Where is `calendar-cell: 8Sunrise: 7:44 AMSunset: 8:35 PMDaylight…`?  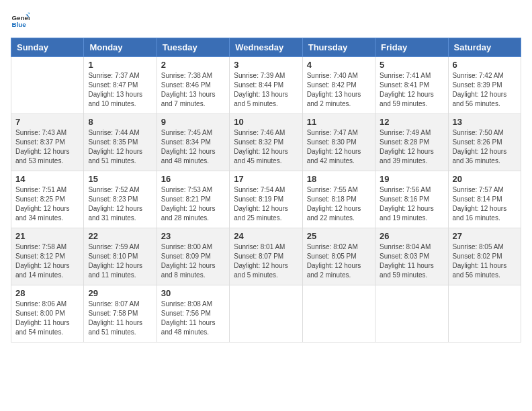
calendar-cell: 8Sunrise: 7:44 AMSunset: 8:35 PMDaylight… is located at coordinates (120, 142).